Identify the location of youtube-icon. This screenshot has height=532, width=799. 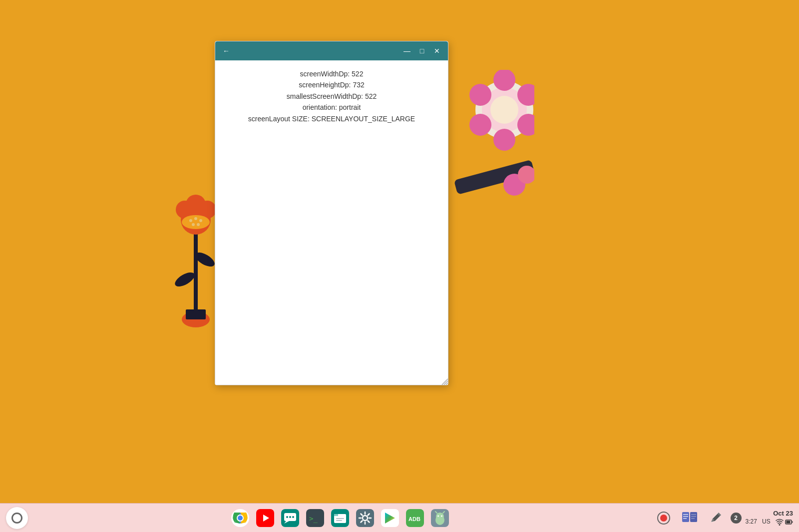
(265, 518).